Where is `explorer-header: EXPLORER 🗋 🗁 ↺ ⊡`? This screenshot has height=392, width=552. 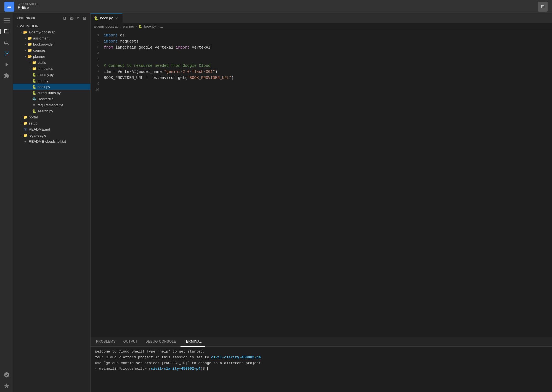 explorer-header: EXPLORER 🗋 🗁 ↺ ⊡ is located at coordinates (52, 18).